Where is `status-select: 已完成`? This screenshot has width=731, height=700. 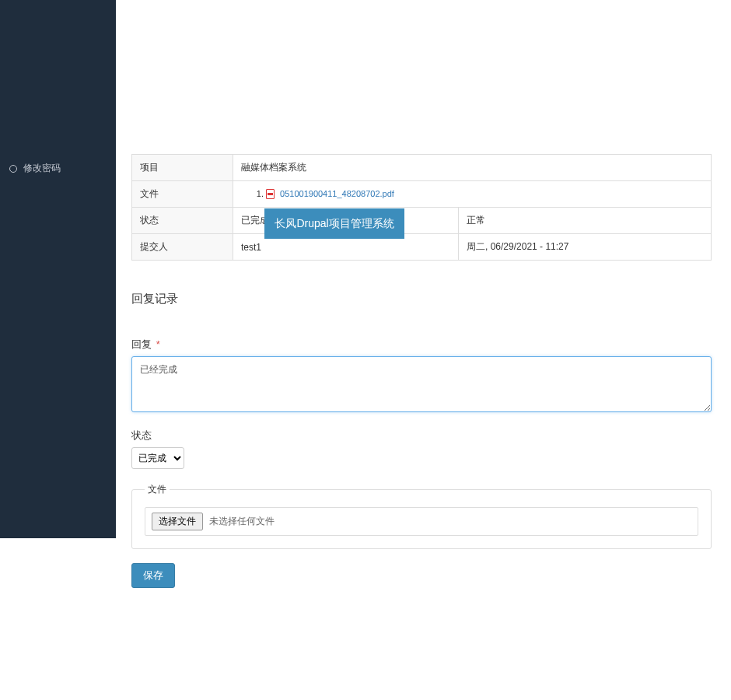
status-select: 已完成 is located at coordinates (158, 458).